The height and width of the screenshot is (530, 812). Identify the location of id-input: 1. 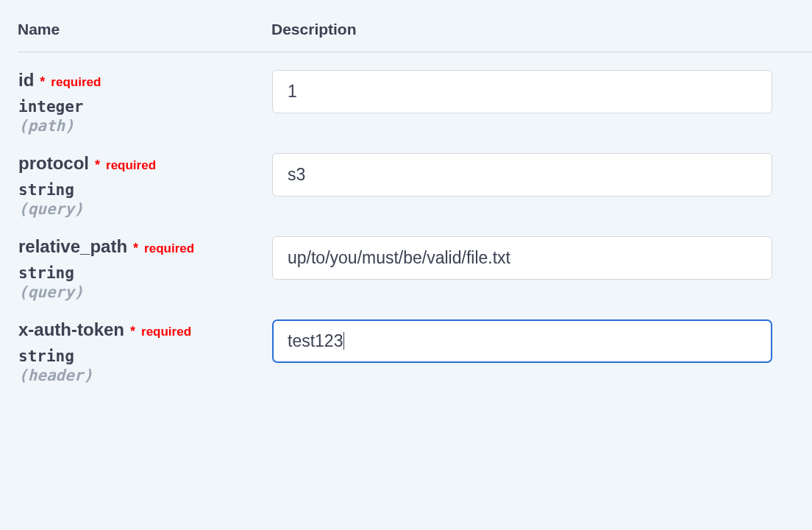
(522, 91).